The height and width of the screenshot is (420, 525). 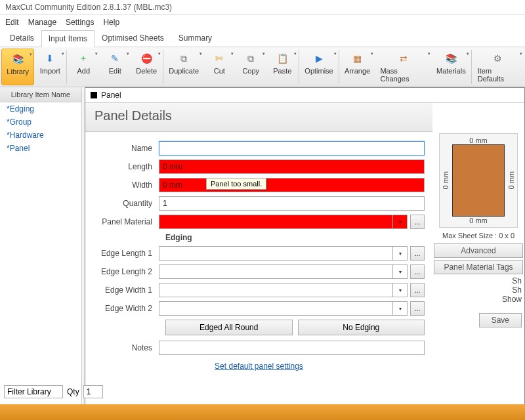 I want to click on filter-library-input, so click(x=33, y=392).